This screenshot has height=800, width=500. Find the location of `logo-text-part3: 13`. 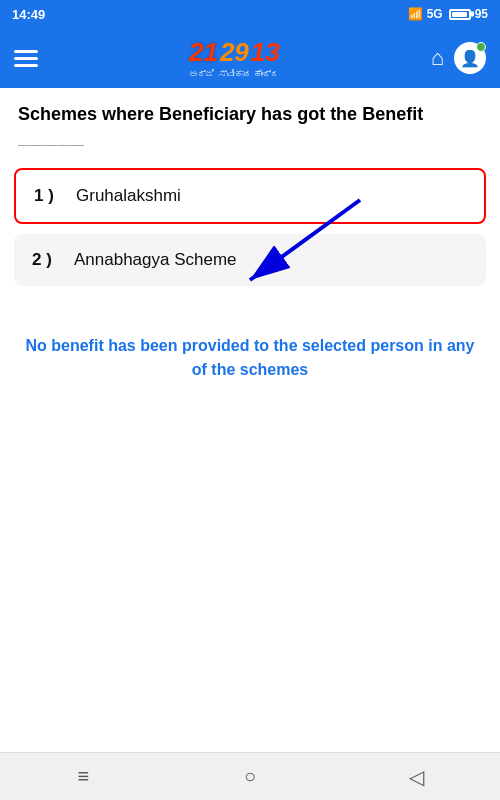

logo-text-part3: 13 is located at coordinates (266, 52).